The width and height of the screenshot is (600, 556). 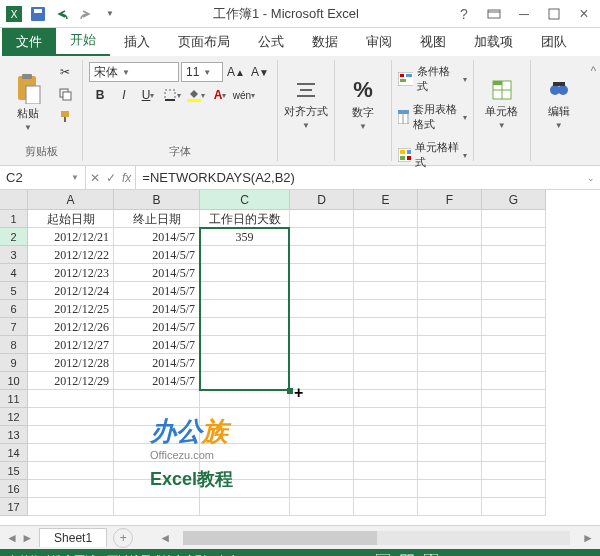 I want to click on tab-layout: 页面布局, so click(x=204, y=42).